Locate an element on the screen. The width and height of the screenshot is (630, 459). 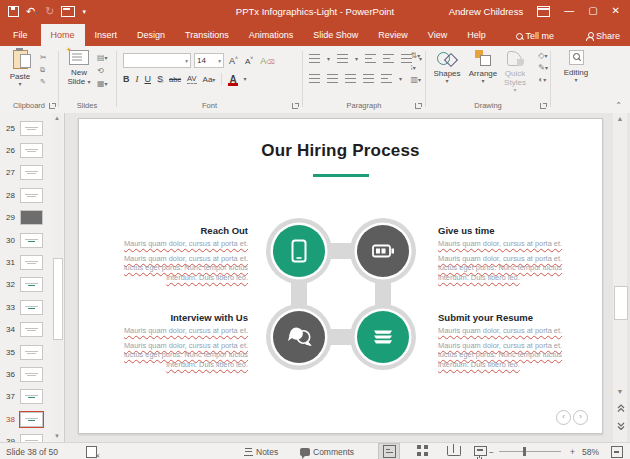
text-direction-icon: ⇅▾ is located at coordinates (416, 56).